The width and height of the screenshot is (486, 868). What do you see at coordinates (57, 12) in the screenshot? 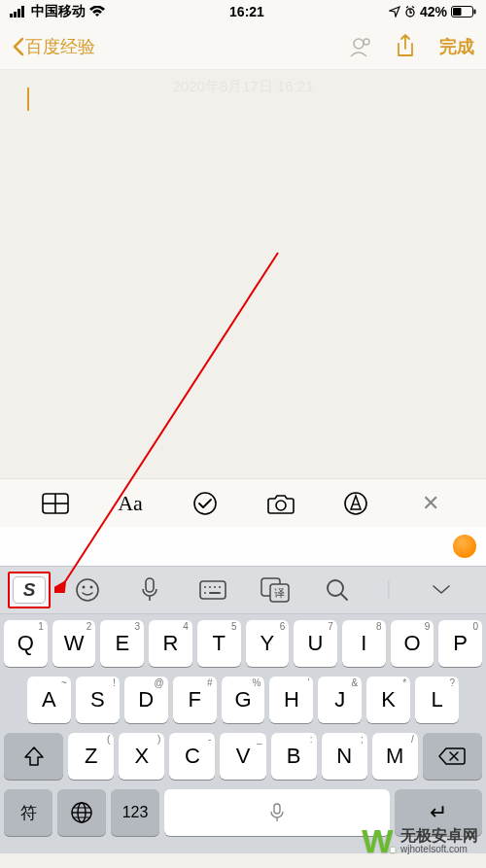
I see `status-left: 中国移动` at bounding box center [57, 12].